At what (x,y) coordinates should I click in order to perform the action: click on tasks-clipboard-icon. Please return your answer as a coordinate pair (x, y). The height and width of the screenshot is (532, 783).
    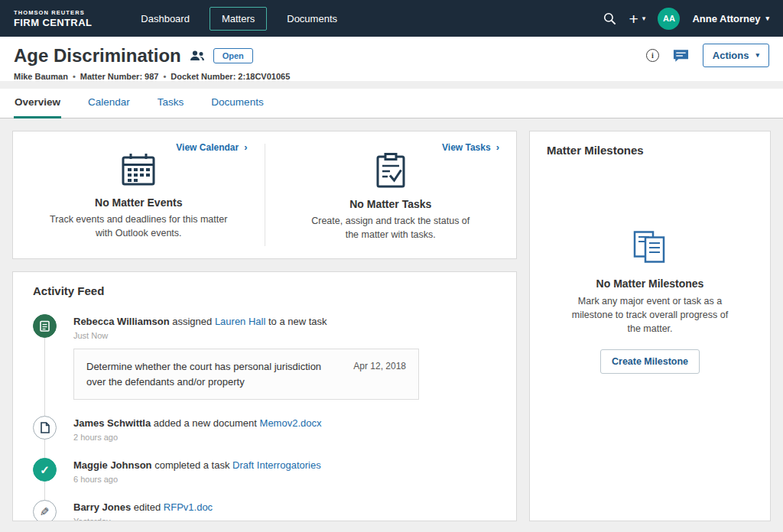
    Looking at the image, I should click on (391, 183).